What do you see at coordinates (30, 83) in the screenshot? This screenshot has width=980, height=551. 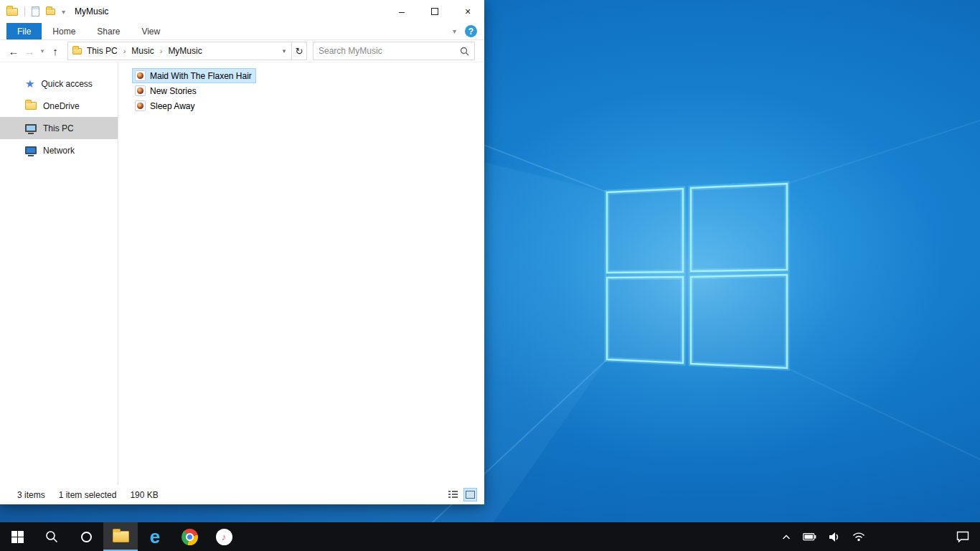 I see `quick-access-star-icon: ★` at bounding box center [30, 83].